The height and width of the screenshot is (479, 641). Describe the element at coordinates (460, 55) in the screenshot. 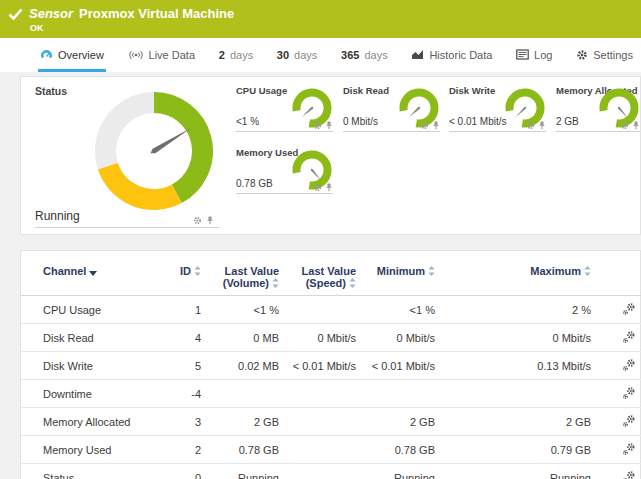

I see `tab-label: Historic Data` at that location.